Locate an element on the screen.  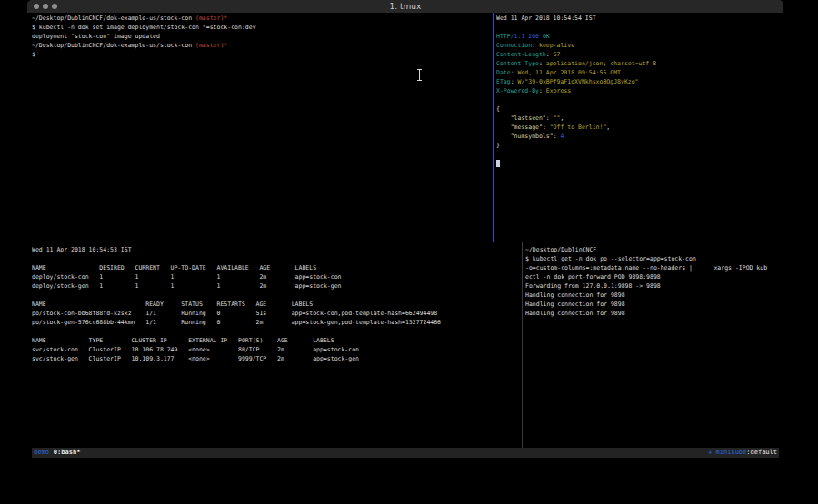
terminal-line: ~/Desktop/DublinCNCF is located at coordinates (654, 250).